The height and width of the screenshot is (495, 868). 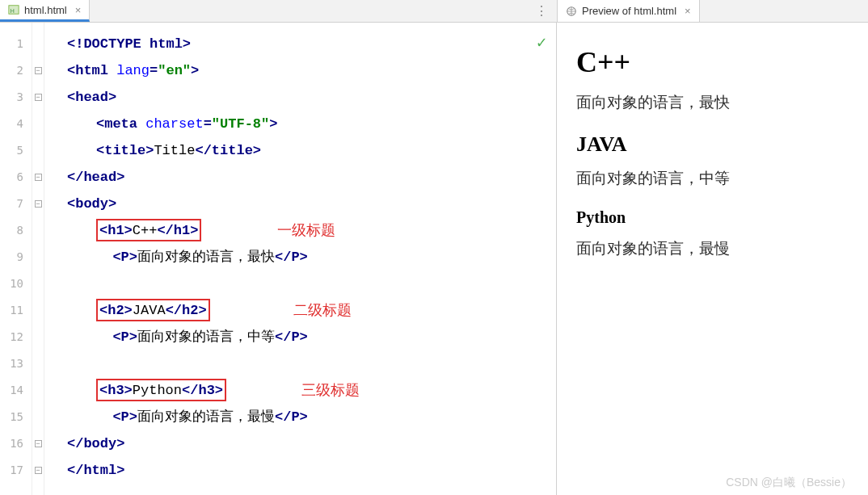 I want to click on tab-label: html.html, so click(x=45, y=10).